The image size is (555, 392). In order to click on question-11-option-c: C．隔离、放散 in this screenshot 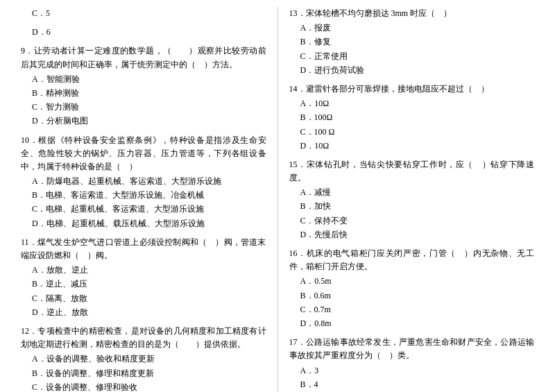, I will do `click(144, 298)`.